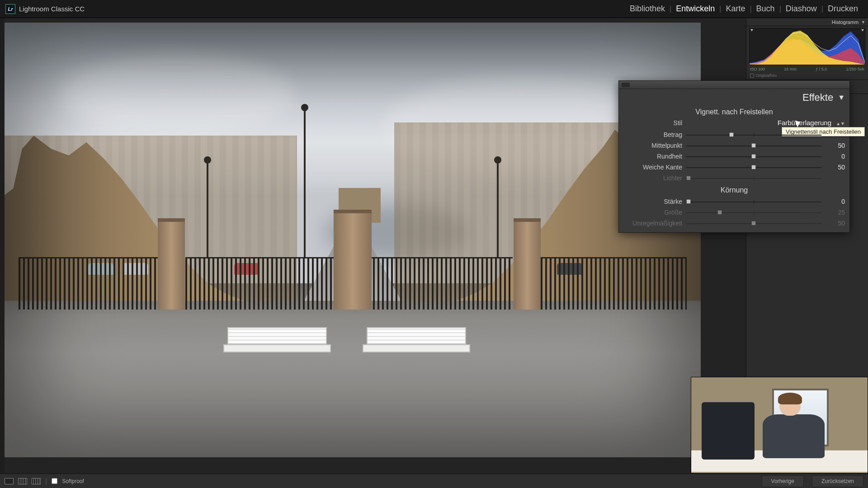 Image resolution: width=868 pixels, height=488 pixels. What do you see at coordinates (734, 156) in the screenshot?
I see `vignette-row-2-row-2: Rundheit0` at bounding box center [734, 156].